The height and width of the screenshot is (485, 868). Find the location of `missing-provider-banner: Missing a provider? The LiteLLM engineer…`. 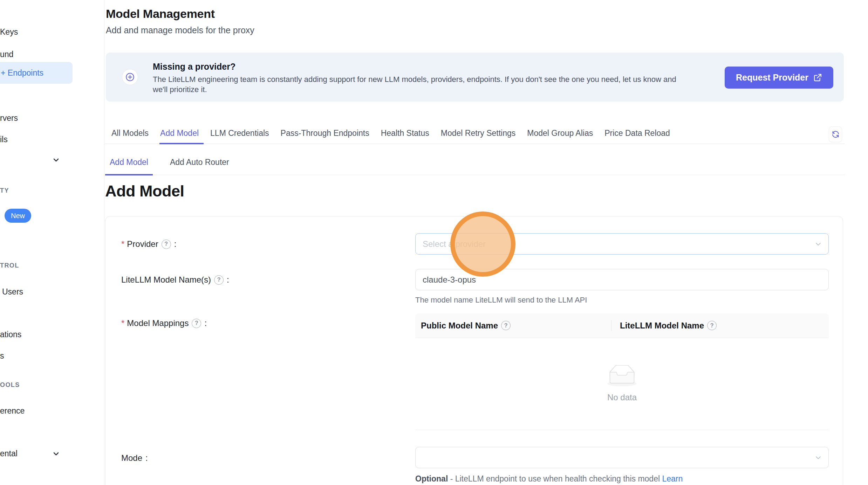

missing-provider-banner: Missing a provider? The LiteLLM engineer… is located at coordinates (475, 77).